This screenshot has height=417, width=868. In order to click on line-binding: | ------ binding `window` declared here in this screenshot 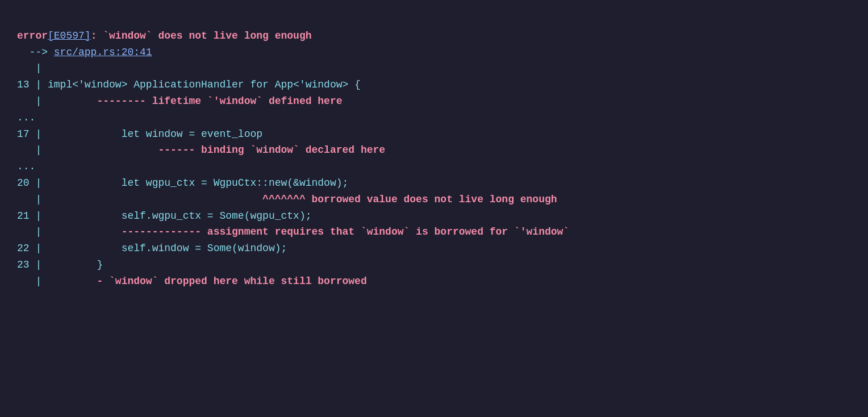, I will do `click(434, 150)`.